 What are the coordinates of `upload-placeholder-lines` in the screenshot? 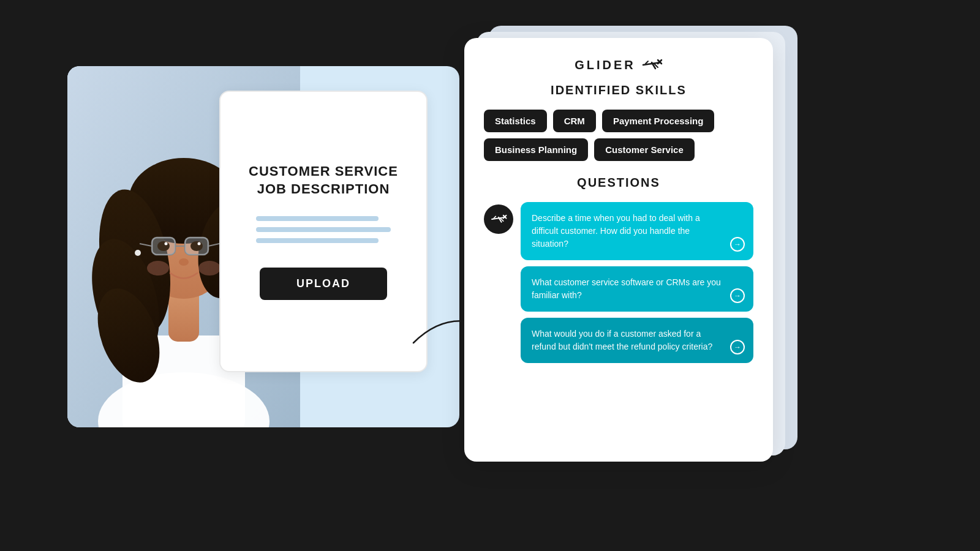 It's located at (323, 230).